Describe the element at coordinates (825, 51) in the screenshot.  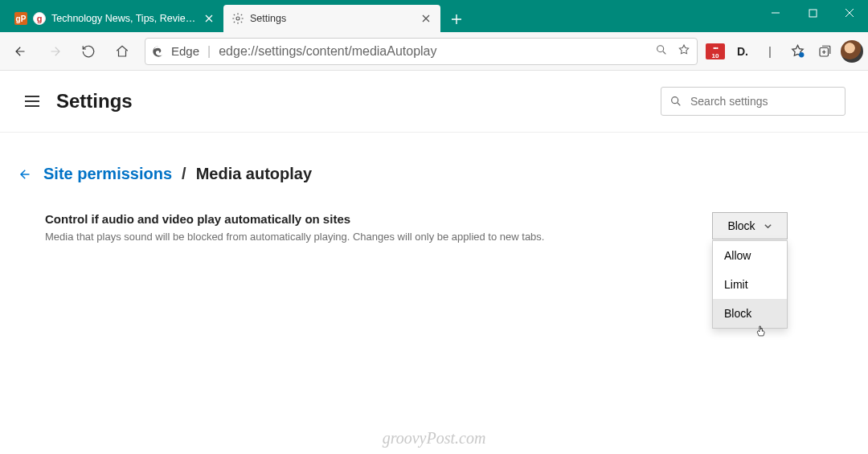
I see `collections-icon` at that location.